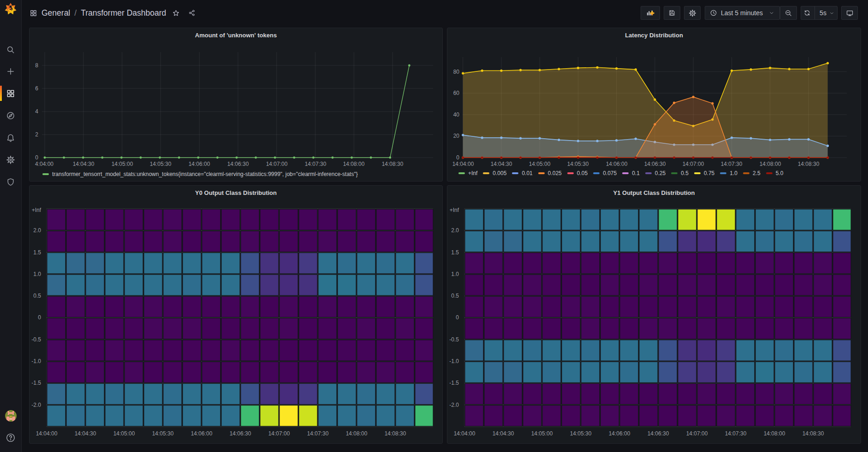 Image resolution: width=868 pixels, height=452 pixels. Describe the element at coordinates (457, 136) in the screenshot. I see `svg-text: 20` at that location.